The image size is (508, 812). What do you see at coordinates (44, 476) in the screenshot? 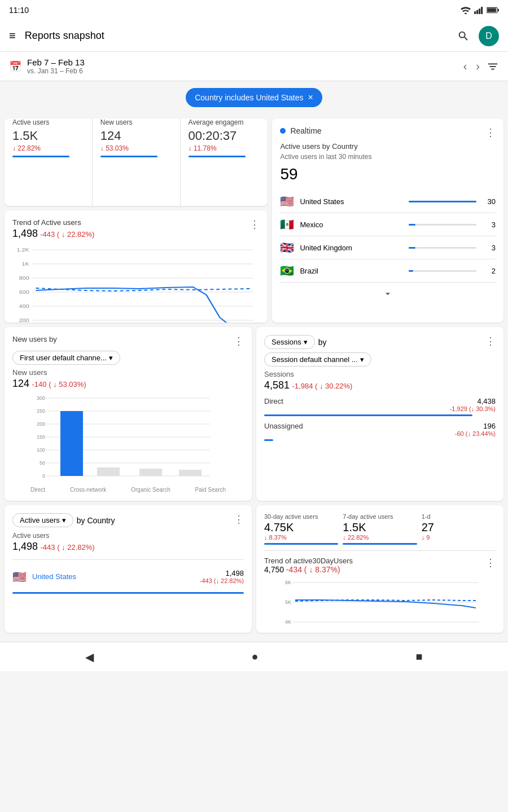
I see `svg-text: 0` at bounding box center [44, 476].